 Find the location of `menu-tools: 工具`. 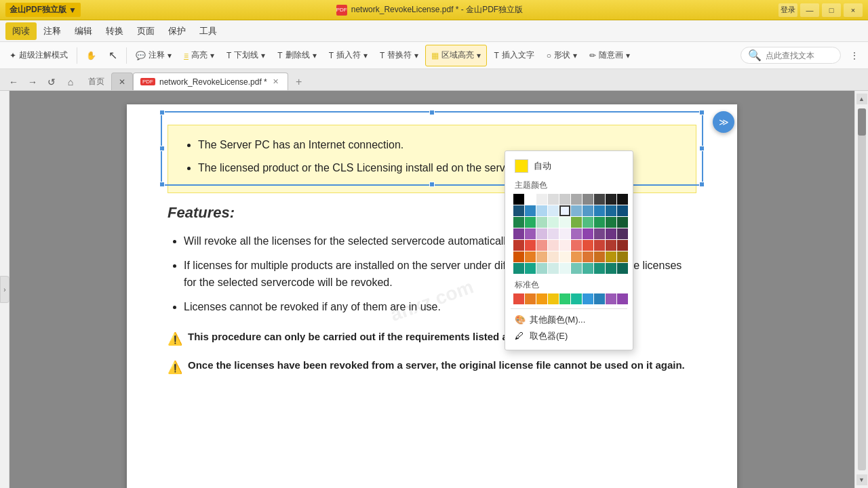

menu-tools: 工具 is located at coordinates (208, 31).